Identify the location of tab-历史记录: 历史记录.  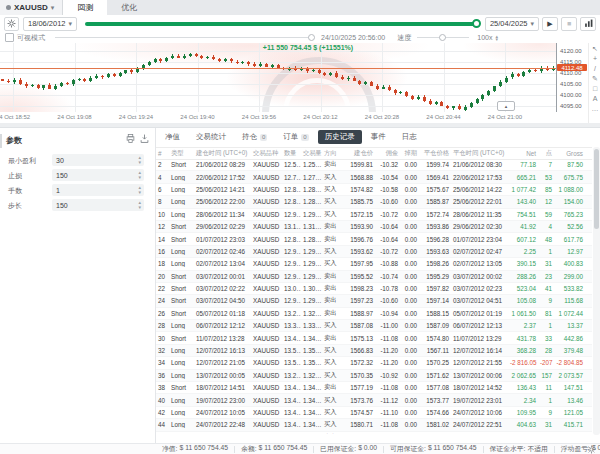
(340, 137).